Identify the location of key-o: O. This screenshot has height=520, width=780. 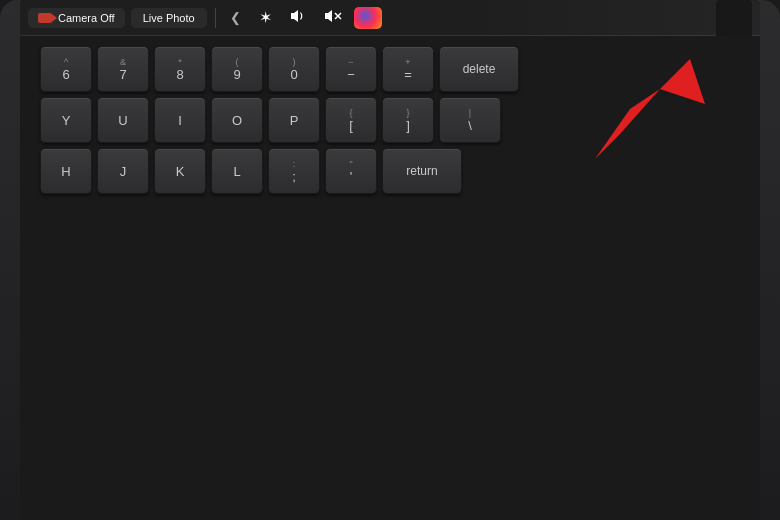
(237, 120).